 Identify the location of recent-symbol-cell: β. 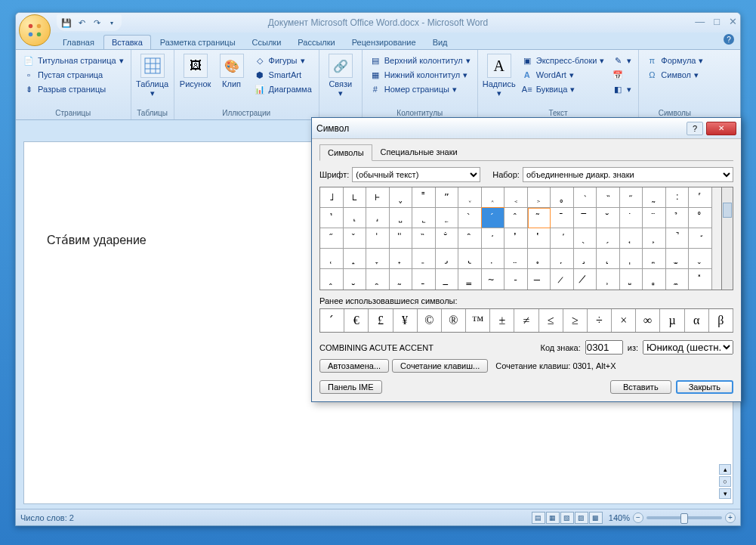
(721, 320).